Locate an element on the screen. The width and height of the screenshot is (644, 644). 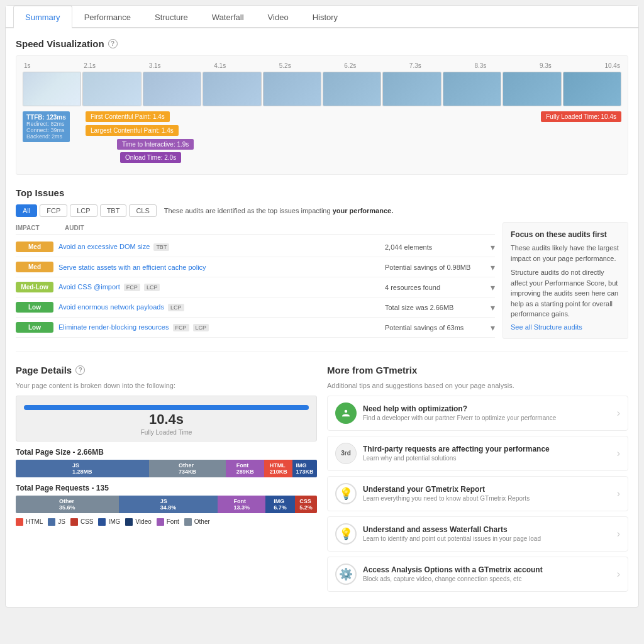
legend-video-label: Video is located at coordinates (143, 522).